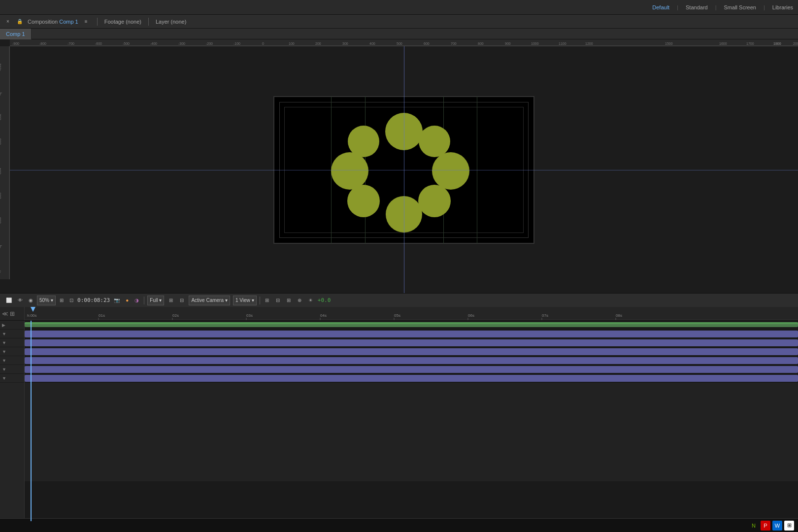 Image resolution: width=798 pixels, height=532 pixels. I want to click on layer-row-1: ▶, so click(12, 325).